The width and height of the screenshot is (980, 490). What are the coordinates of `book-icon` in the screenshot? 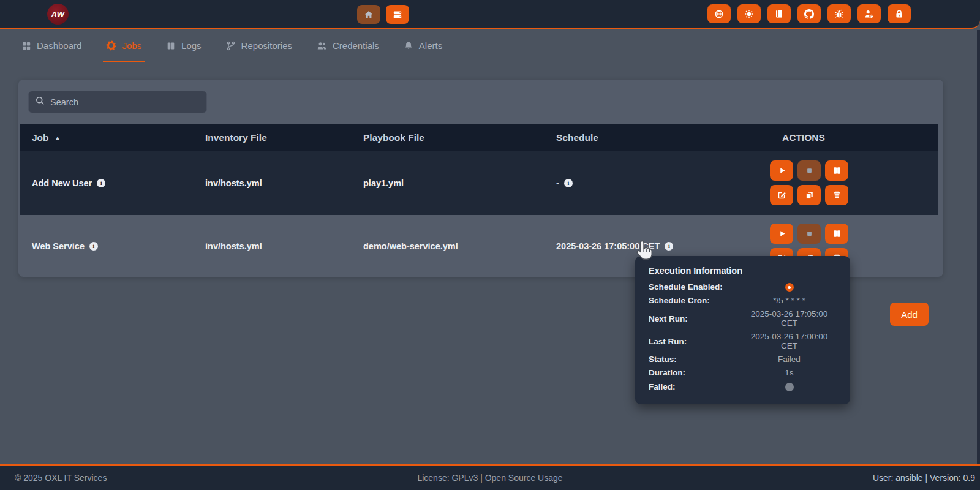 It's located at (171, 46).